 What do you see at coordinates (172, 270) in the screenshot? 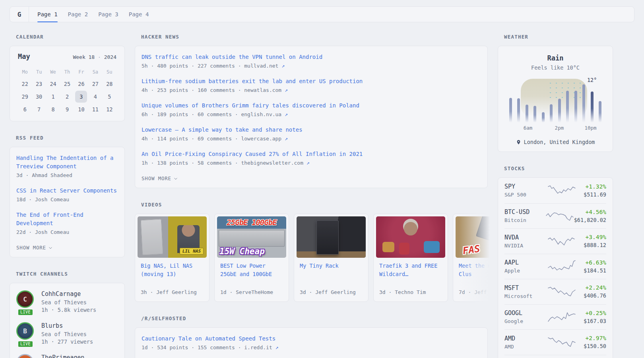
I see `video-title: Big NAS, Lil NAS (moving 13)` at bounding box center [172, 270].